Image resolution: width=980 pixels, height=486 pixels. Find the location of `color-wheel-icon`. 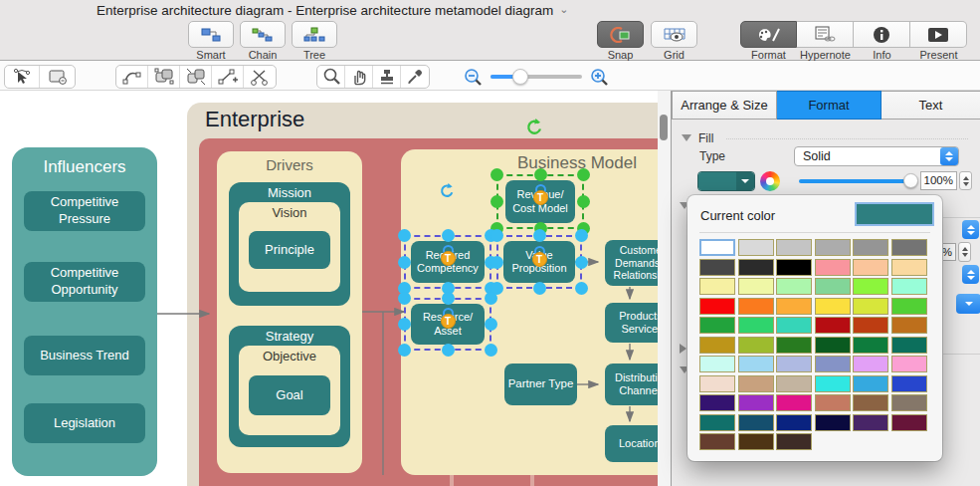

color-wheel-icon is located at coordinates (770, 181).